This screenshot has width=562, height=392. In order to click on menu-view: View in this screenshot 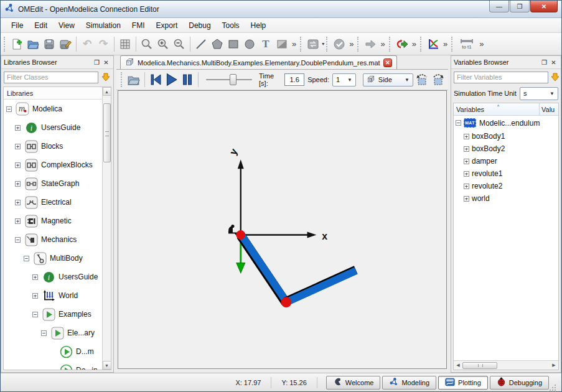, I will do `click(67, 26)`.